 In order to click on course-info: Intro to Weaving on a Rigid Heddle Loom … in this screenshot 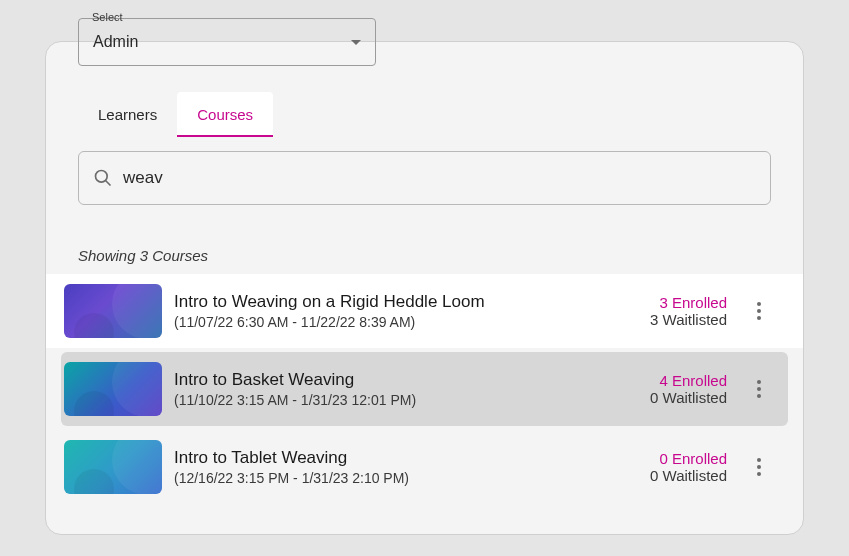, I will do `click(406, 311)`.